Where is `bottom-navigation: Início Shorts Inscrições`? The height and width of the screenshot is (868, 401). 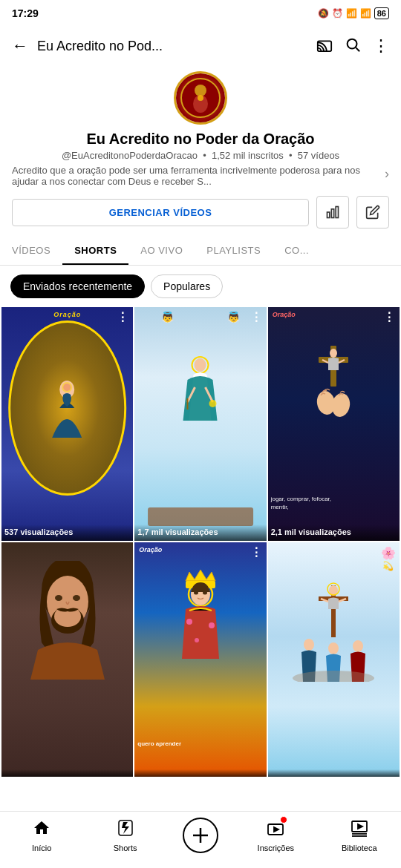 bottom-navigation: Início Shorts Inscrições is located at coordinates (200, 840).